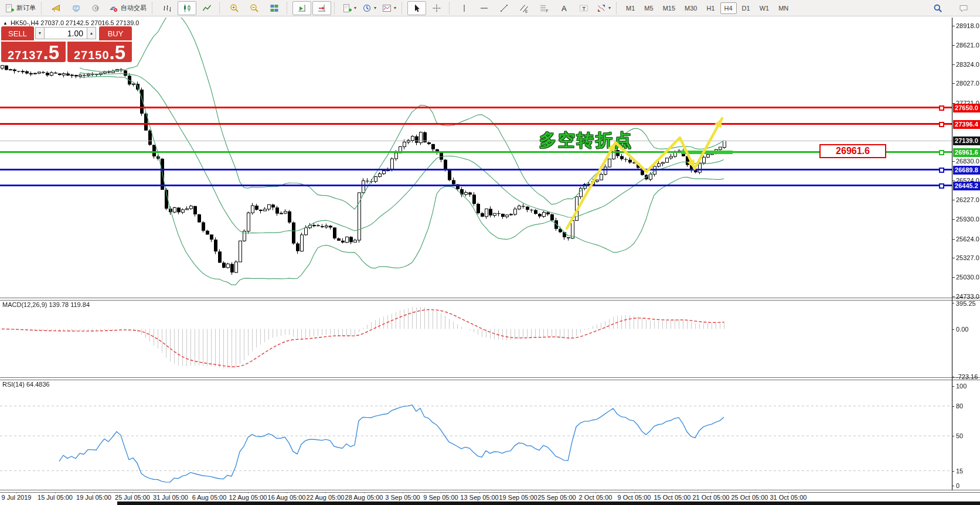 Image resolution: width=980 pixels, height=505 pixels. I want to click on turning-point-annotation: 多空转折点, so click(586, 141).